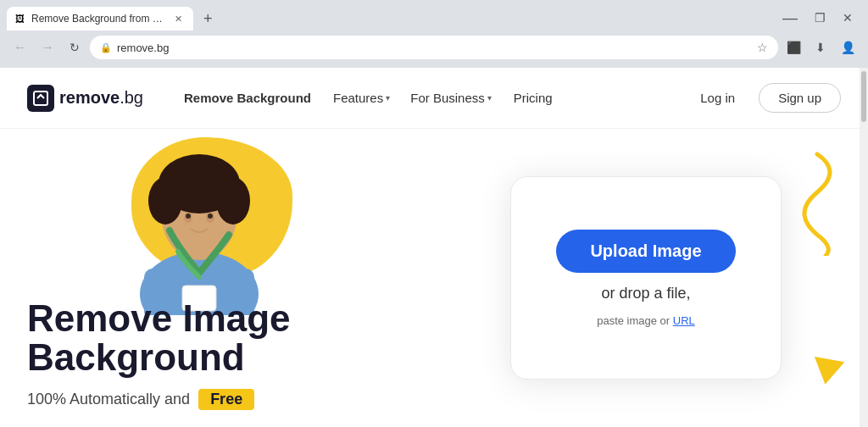  What do you see at coordinates (821, 18) in the screenshot?
I see `maximize-button: ❐` at bounding box center [821, 18].